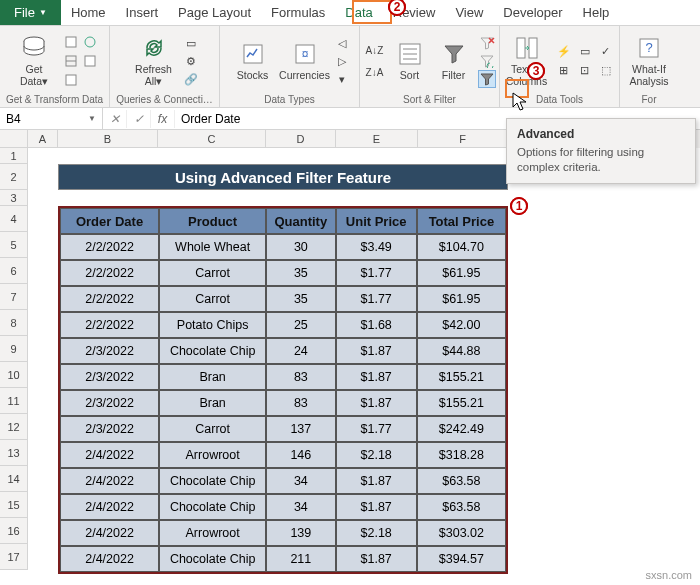 The height and width of the screenshot is (585, 700). What do you see at coordinates (14, 156) in the screenshot?
I see `row-header: 1` at bounding box center [14, 156].